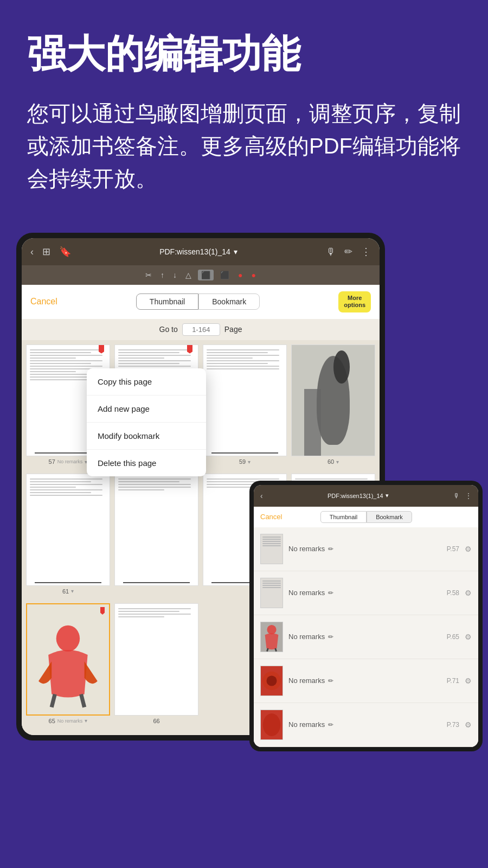 This screenshot has height=868, width=488. What do you see at coordinates (195, 252) in the screenshot?
I see `pdf-title: PDF:wissen13(1)_14` at bounding box center [195, 252].